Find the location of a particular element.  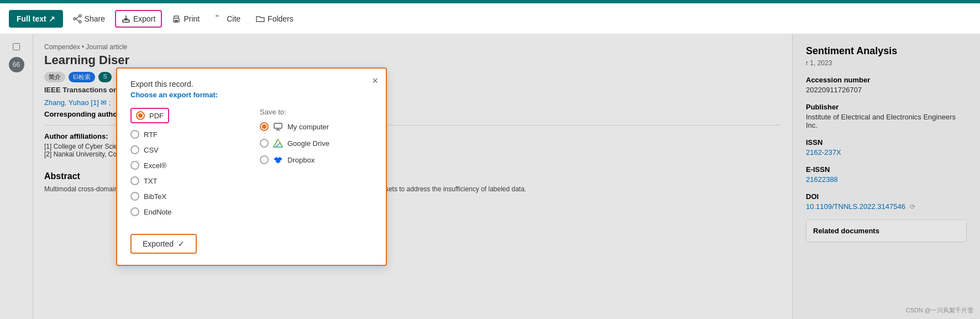

save-to-column: Save to: My computer is located at coordinates (316, 165).